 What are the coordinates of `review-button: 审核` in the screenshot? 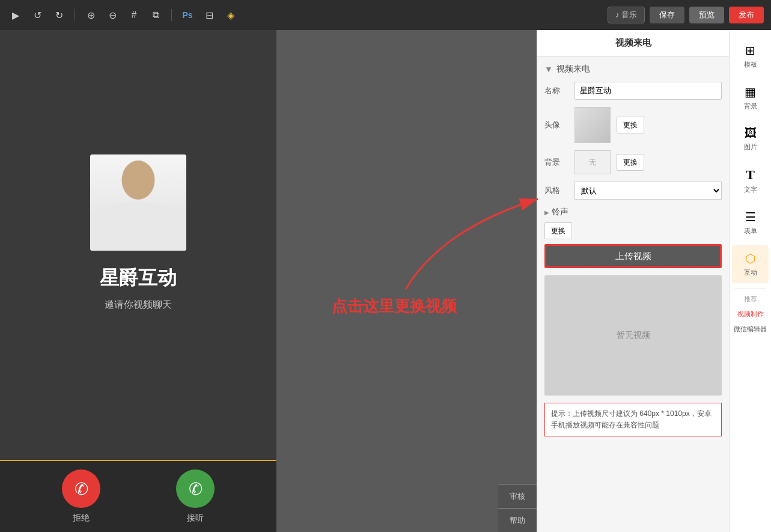 It's located at (517, 496).